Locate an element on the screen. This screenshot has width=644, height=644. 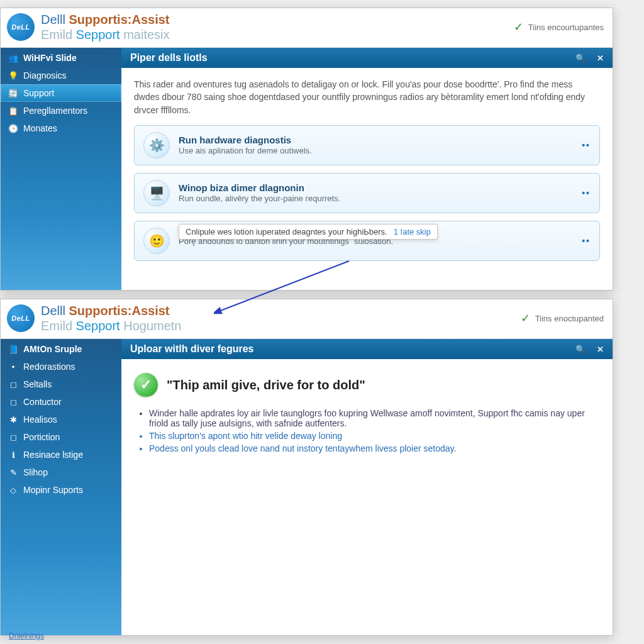
sidebar-item-wihfvi-slide: 👥WiHFvi Slide is located at coordinates (61, 58).